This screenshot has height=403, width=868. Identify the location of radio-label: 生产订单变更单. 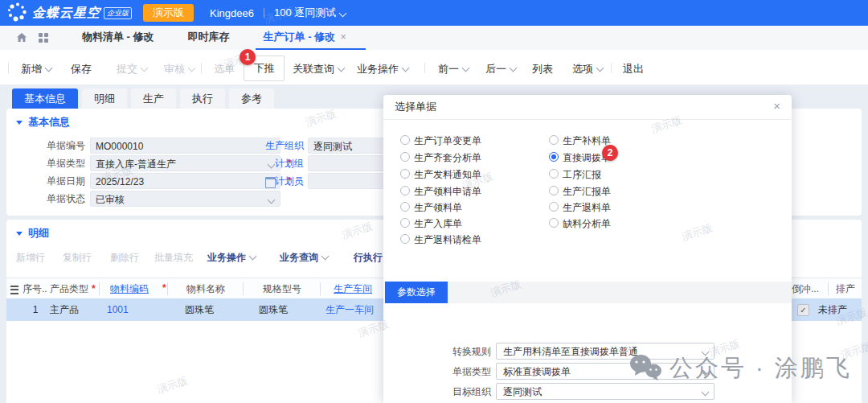
(448, 142).